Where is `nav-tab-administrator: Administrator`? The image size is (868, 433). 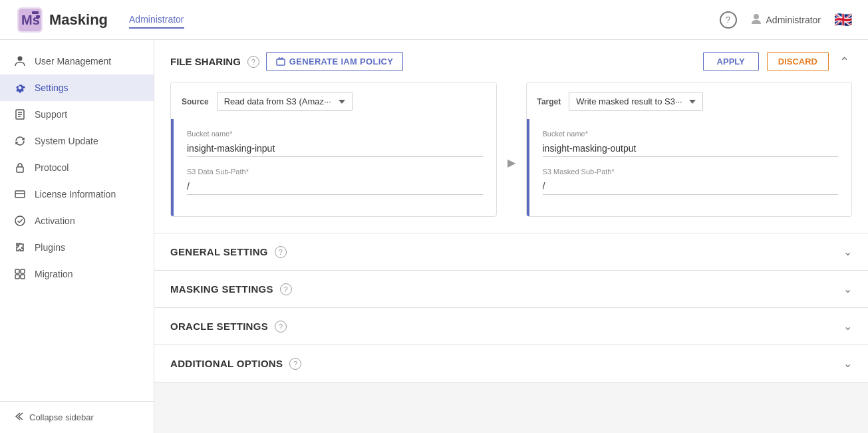 nav-tab-administrator: Administrator is located at coordinates (156, 20).